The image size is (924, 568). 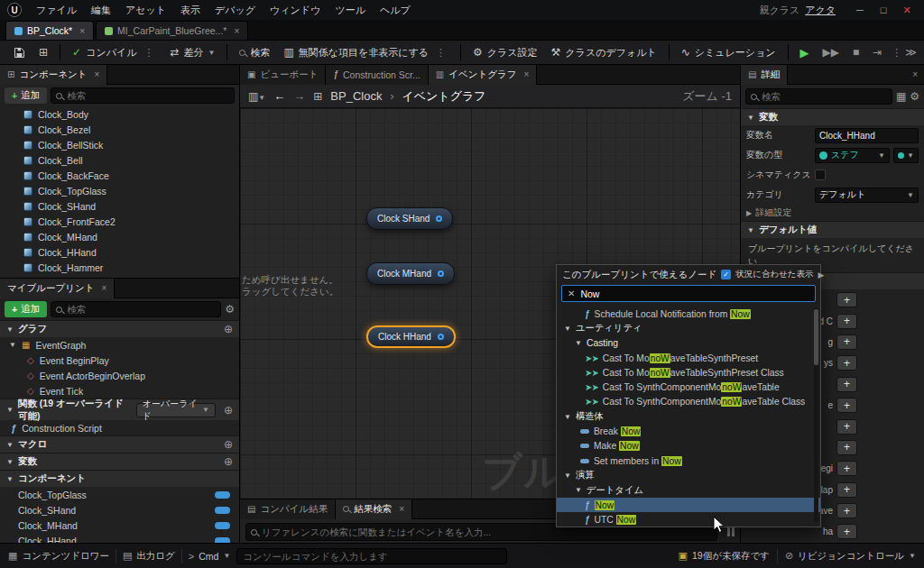 I want to click on cinematics-checkbox, so click(x=820, y=175).